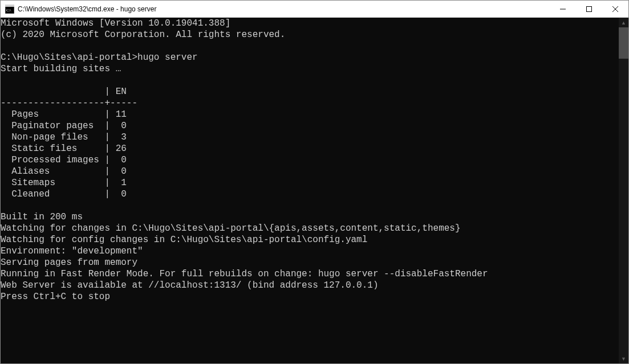 This screenshot has height=364, width=629. I want to click on window-controls, so click(589, 9).